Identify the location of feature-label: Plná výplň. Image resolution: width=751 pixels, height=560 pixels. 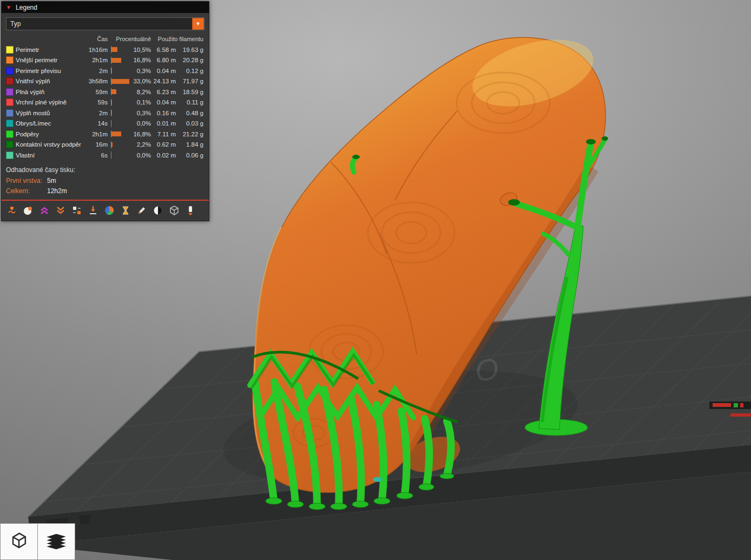
(51, 92).